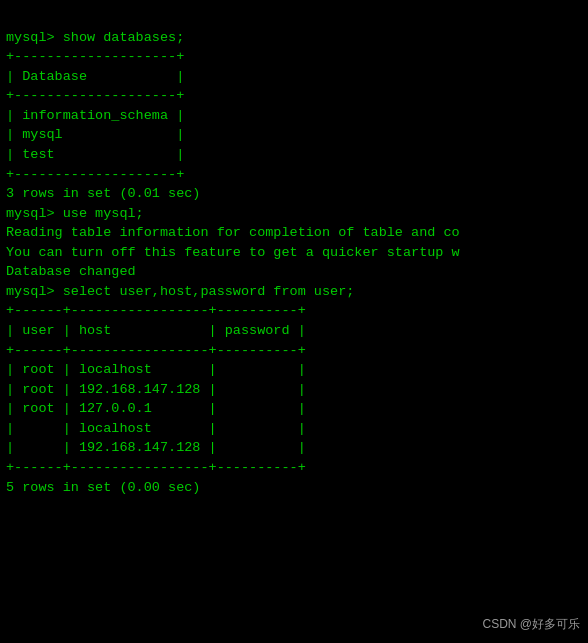  Describe the element at coordinates (294, 253) in the screenshot. I see `terminal-line: You can turn off this feature to get a q…` at that location.